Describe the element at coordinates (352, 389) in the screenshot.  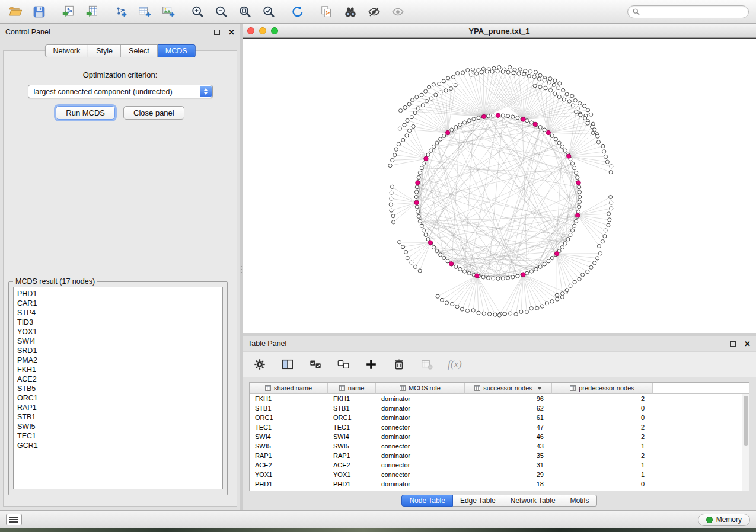
I see `column-header-name: name` at that location.